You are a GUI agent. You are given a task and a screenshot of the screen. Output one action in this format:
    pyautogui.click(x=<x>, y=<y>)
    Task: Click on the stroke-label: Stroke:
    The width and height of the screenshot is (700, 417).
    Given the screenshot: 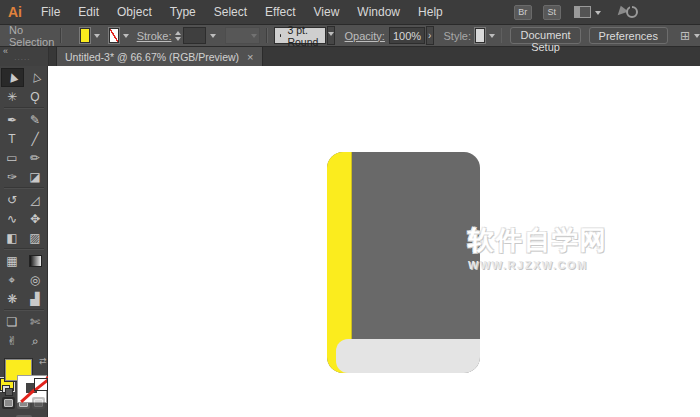 What is the action you would take?
    pyautogui.click(x=154, y=36)
    